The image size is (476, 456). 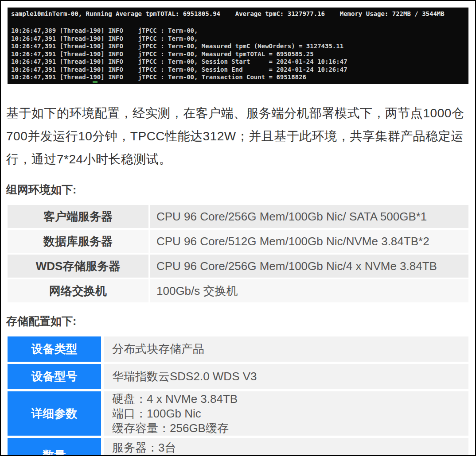 I want to click on table-row: 数量 服务器：3台 每台硬盘数量：4块 （容量14TB）, so click(x=238, y=447).